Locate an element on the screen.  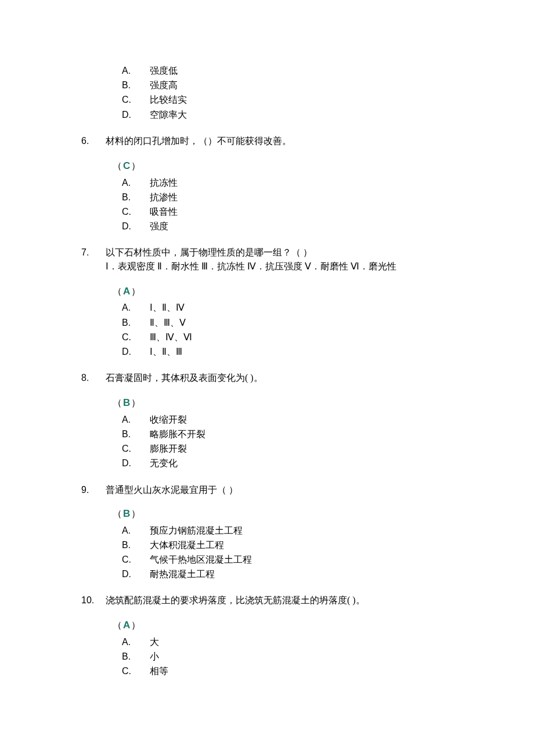
option-row: D. Ⅰ、Ⅱ、Ⅲ is located at coordinates (293, 352).